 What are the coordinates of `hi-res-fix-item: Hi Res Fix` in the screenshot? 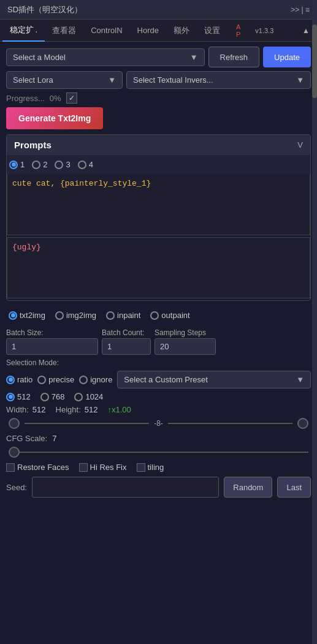 It's located at (103, 467).